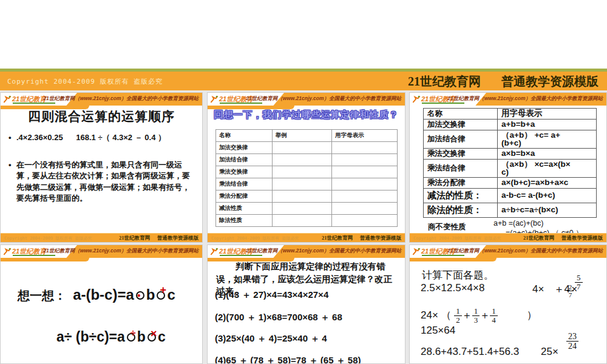 The height and width of the screenshot is (364, 607). What do you see at coordinates (304, 81) in the screenshot?
I see `top-banner: Copyright 2004-2009 版权所有 盗版必究 21世纪教育网普通教…` at bounding box center [304, 81].